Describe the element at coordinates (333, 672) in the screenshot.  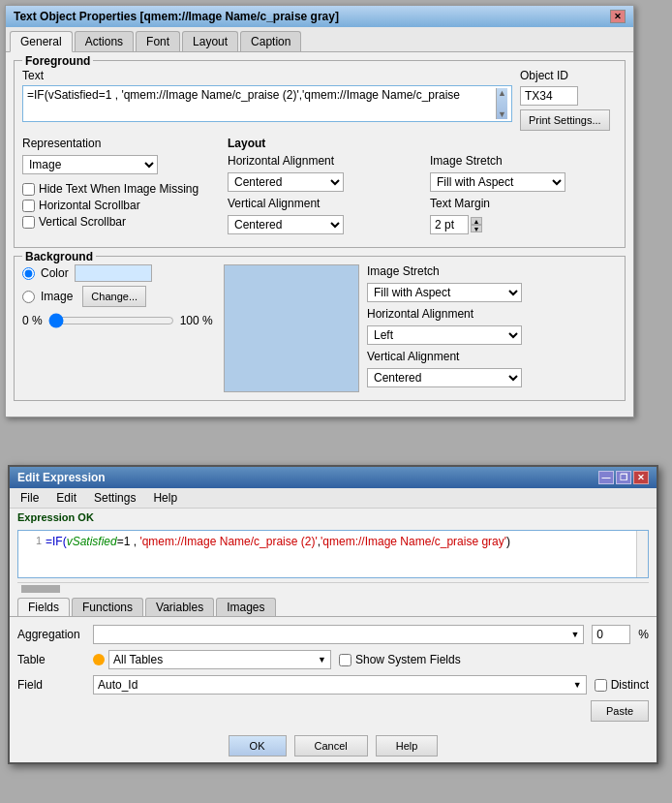
I see `expr-body: Aggregation ▼ % Table All Tables ▼ Show …` at that location.